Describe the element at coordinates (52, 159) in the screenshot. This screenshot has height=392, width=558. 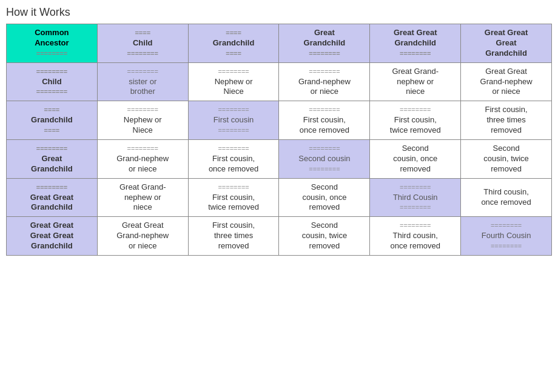
I see `row-header: ========GreatGrandchild` at that location.